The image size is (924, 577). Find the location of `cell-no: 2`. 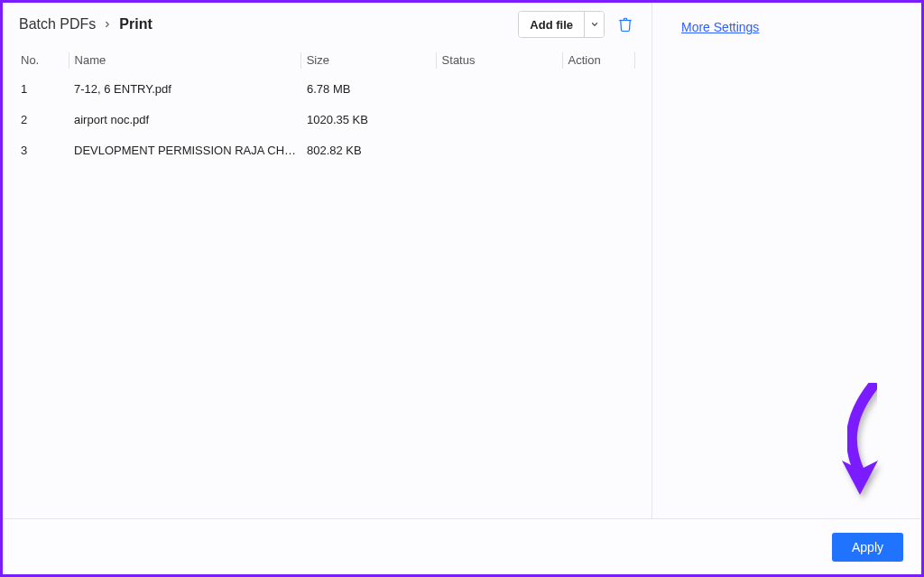

cell-no: 2 is located at coordinates (43, 119).